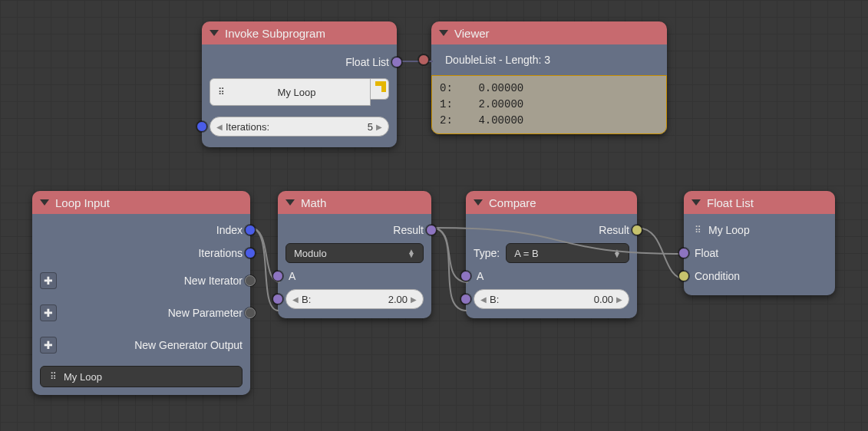 This screenshot has height=431, width=868. I want to click on output-label: New Generator Output, so click(189, 345).